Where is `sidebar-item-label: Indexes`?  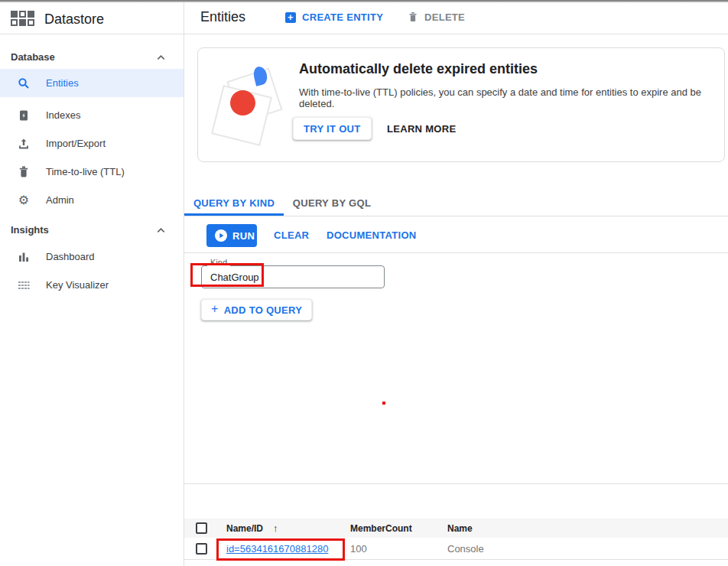 sidebar-item-label: Indexes is located at coordinates (63, 115).